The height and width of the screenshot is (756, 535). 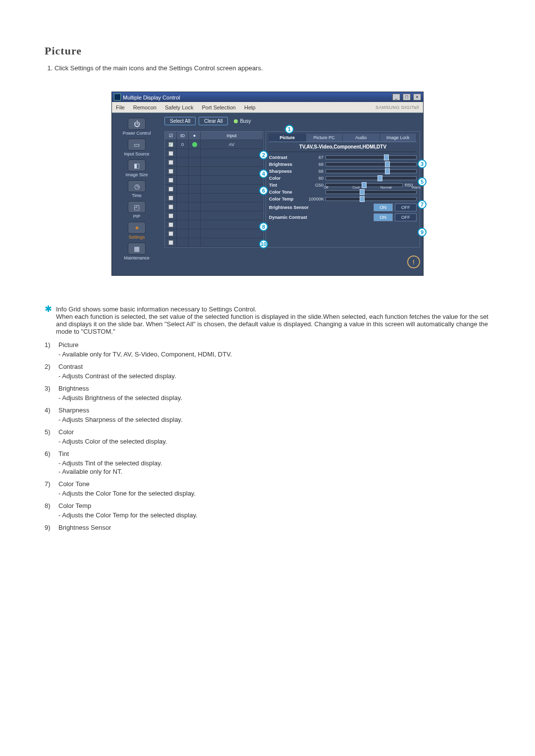 What do you see at coordinates (137, 127) in the screenshot?
I see `sidebar-item-power-control: ⏻Power Control` at bounding box center [137, 127].